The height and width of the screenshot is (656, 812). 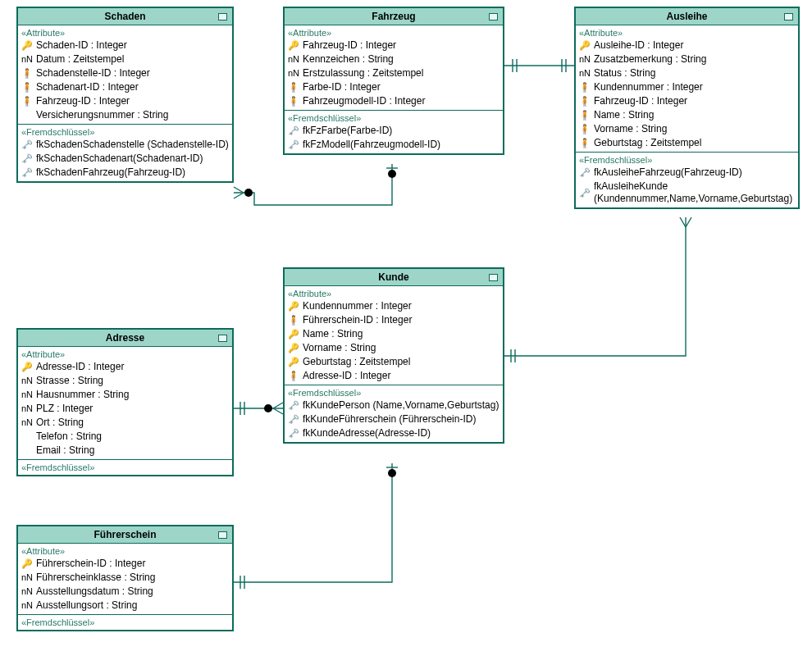 I want to click on fk-row: 🗝️fkKundePerson (Name,Vorname,Geburtstag…, so click(x=394, y=405).